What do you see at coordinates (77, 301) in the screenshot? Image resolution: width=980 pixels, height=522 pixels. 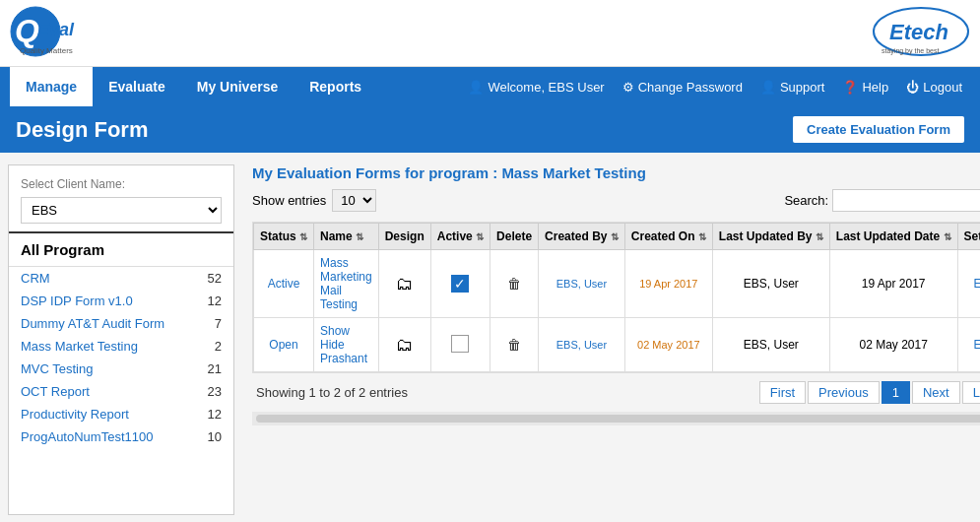 I see `sidebar-program-name: DSP IDP Form v1.0` at bounding box center [77, 301].